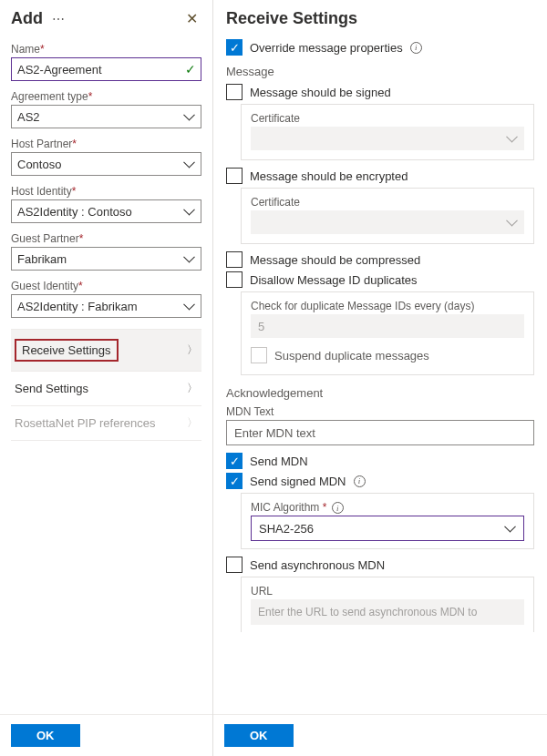  What do you see at coordinates (380, 18) in the screenshot?
I see `receive-panel-header: Receive Settings` at bounding box center [380, 18].